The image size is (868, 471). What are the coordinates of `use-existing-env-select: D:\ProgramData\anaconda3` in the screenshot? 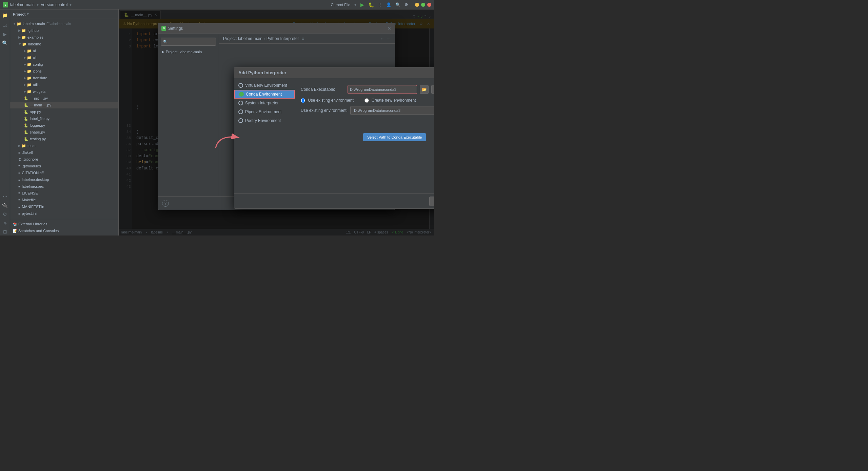 It's located at (392, 110).